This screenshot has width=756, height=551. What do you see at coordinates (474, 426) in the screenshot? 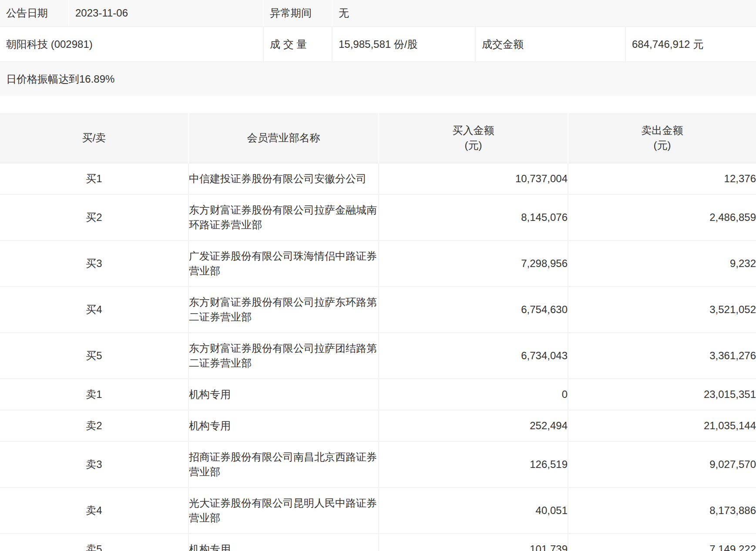
I see `buy-amount-cell: 252,494` at bounding box center [474, 426].